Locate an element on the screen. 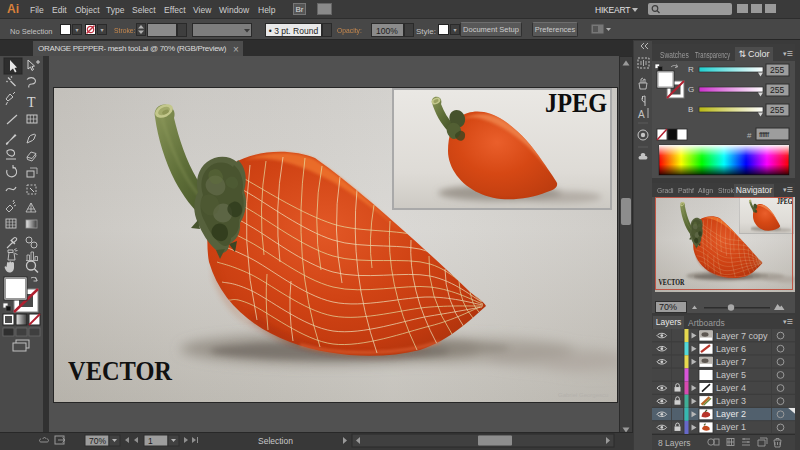 The image size is (800, 450). svg-text: R is located at coordinates (691, 70).